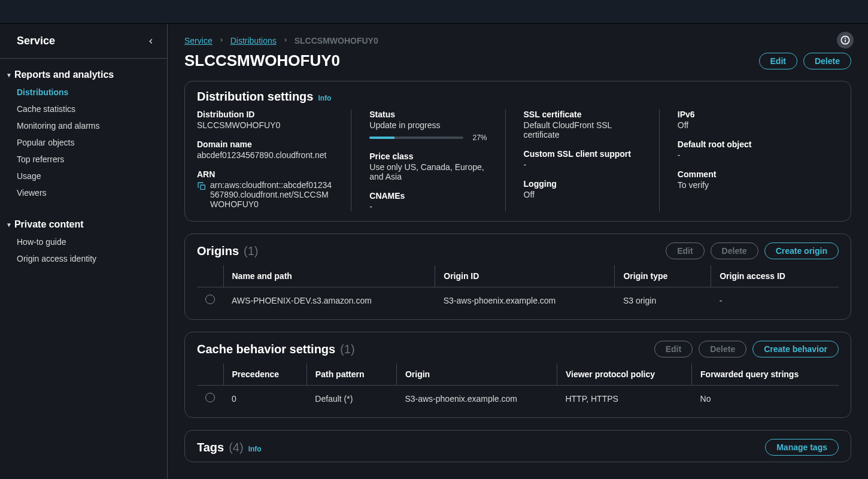 The image size is (868, 479). Describe the element at coordinates (518, 387) in the screenshot. I see `cache-table: Precedence Path pattern Origin Viewer pr…` at that location.